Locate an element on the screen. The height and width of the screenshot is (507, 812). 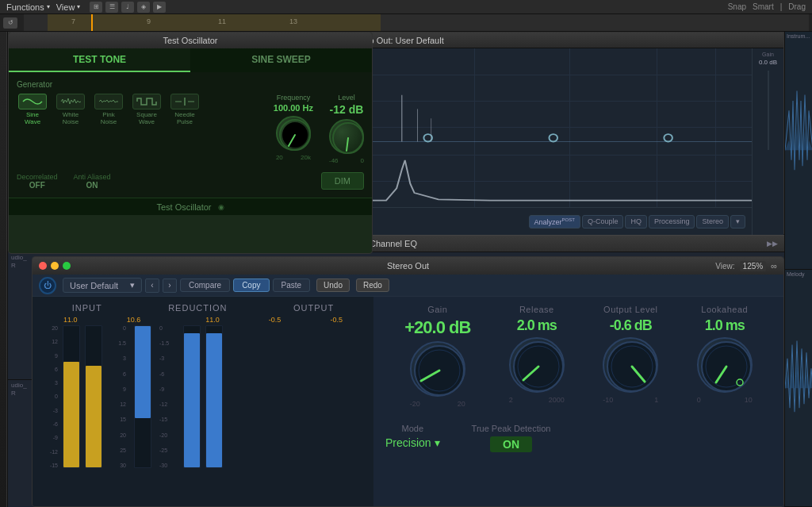
osc-level-value: -12 dB is located at coordinates (347, 109).